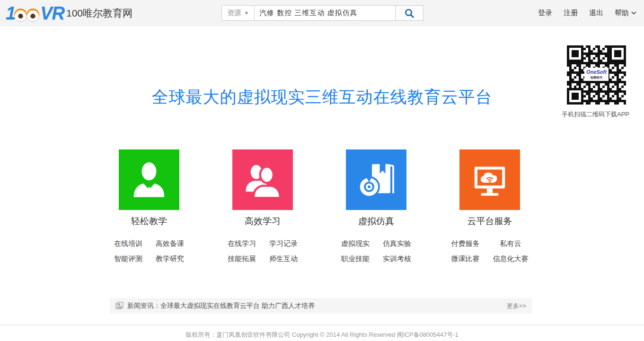 The width and height of the screenshot is (644, 341). What do you see at coordinates (397, 244) in the screenshot?
I see `feature-link: 仿真实验` at bounding box center [397, 244].